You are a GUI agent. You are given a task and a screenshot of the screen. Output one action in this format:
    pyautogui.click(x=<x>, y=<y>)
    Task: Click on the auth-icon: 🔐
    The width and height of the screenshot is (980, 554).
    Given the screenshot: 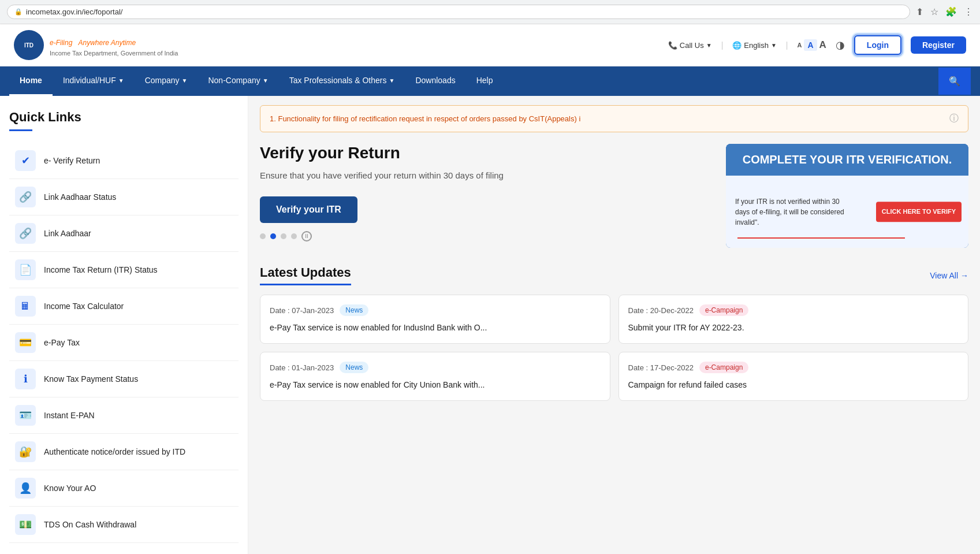 What is the action you would take?
    pyautogui.click(x=25, y=452)
    